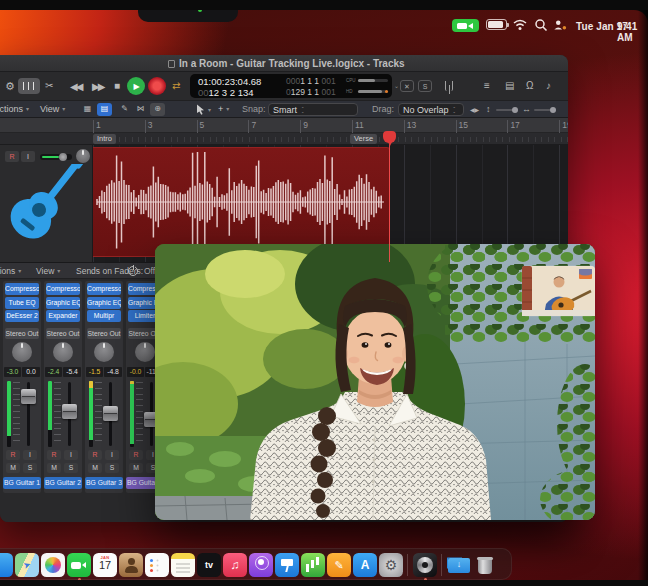 The image size is (648, 586). I want to click on power-icon, so click(133, 271).